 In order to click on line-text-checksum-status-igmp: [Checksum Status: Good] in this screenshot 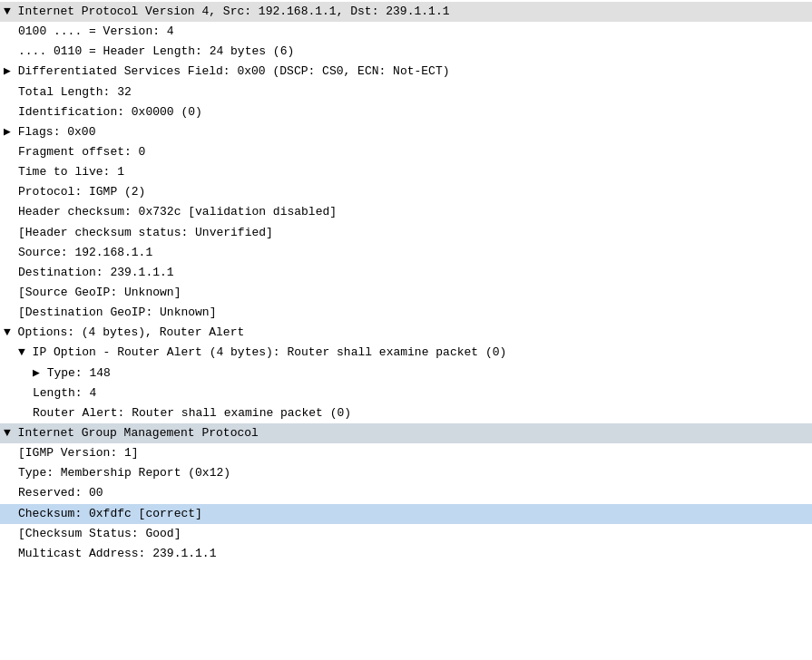, I will do `click(100, 534)`.